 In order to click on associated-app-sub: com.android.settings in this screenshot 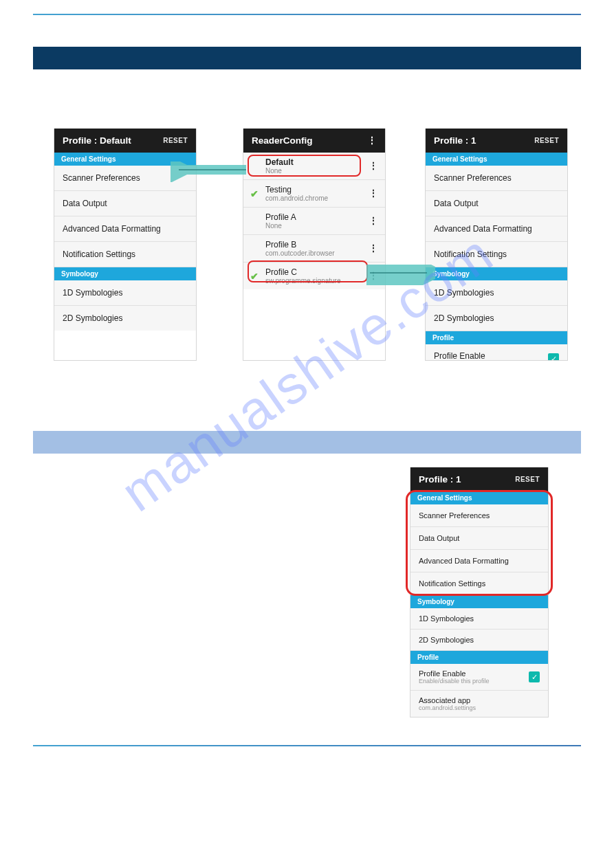, I will do `click(447, 708)`.